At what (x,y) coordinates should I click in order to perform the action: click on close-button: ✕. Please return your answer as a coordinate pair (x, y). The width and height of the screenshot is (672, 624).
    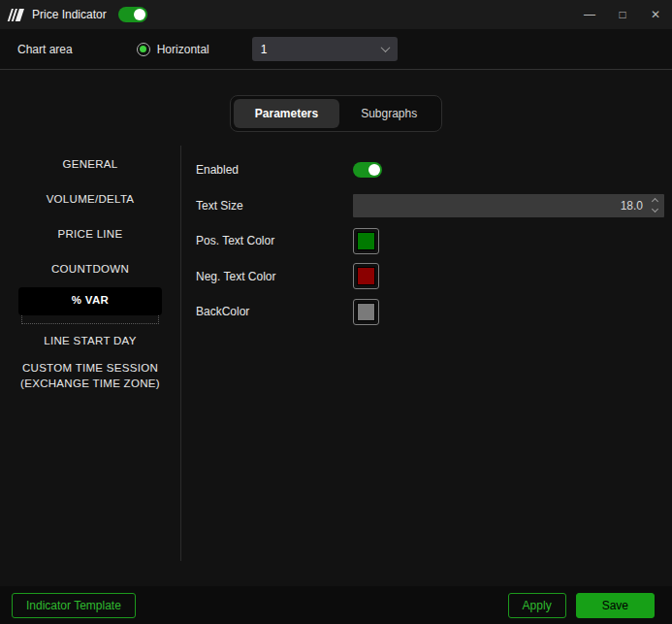
    Looking at the image, I should click on (656, 15).